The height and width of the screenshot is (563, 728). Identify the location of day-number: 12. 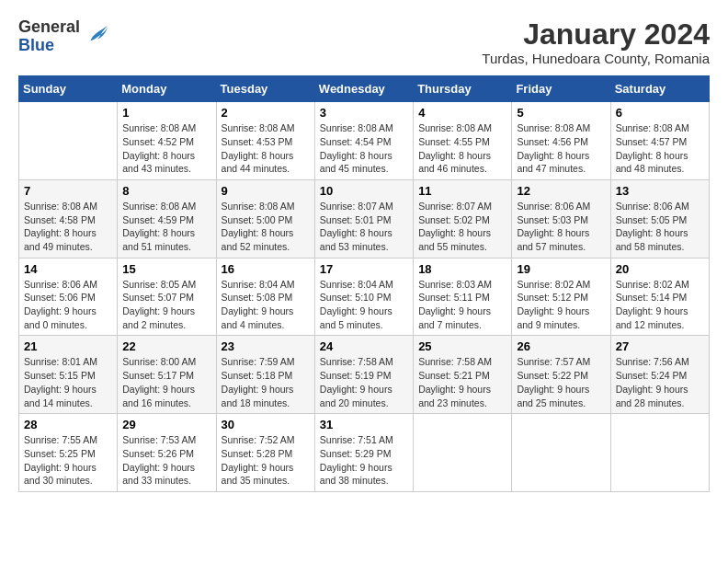
(561, 191).